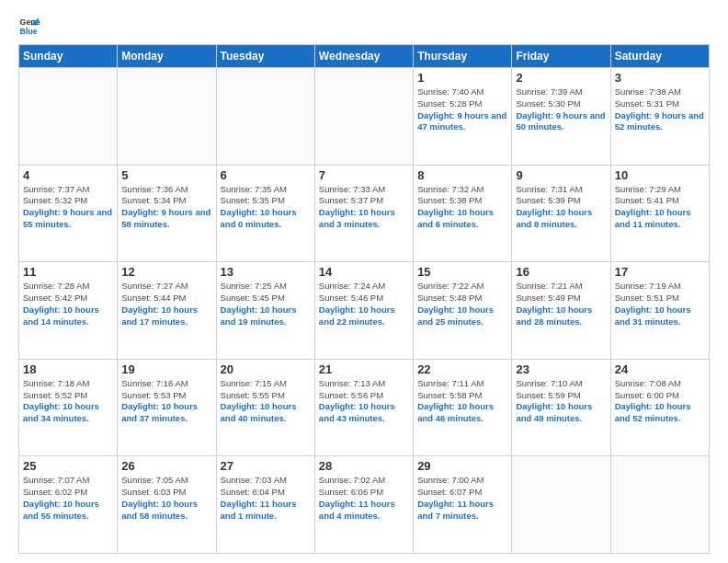 This screenshot has height=563, width=728. What do you see at coordinates (462, 110) in the screenshot?
I see `day-info: Sunrise: 7:40 AMSunset: 5:28 PMDaylight:…` at bounding box center [462, 110].